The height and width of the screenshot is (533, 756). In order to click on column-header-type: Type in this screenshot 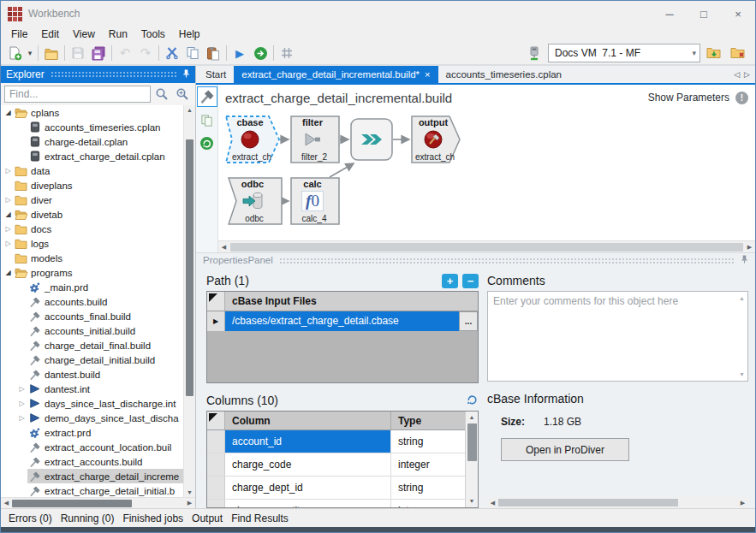, I will do `click(428, 421)`.